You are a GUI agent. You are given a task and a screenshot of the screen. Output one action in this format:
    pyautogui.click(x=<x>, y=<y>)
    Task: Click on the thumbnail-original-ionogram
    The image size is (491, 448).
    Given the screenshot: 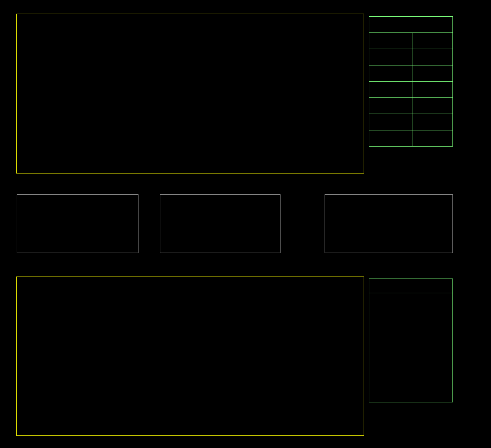 What is the action you would take?
    pyautogui.click(x=78, y=224)
    